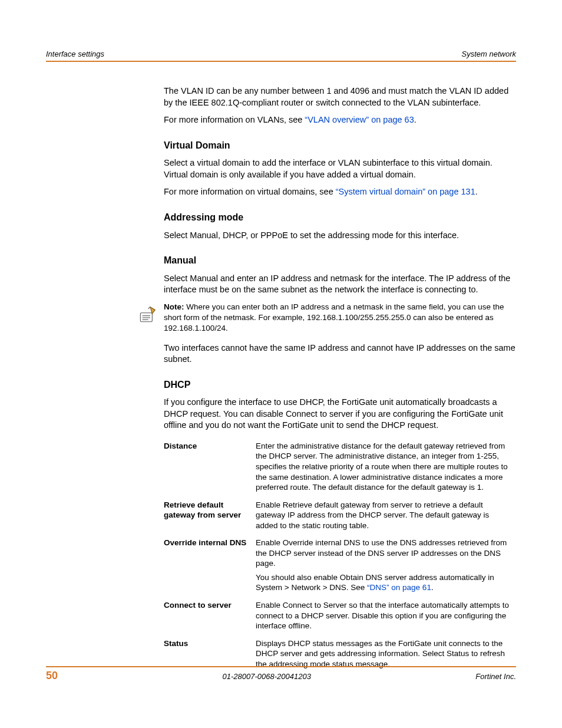  What do you see at coordinates (489, 54) in the screenshot?
I see `header-right: System network` at bounding box center [489, 54].